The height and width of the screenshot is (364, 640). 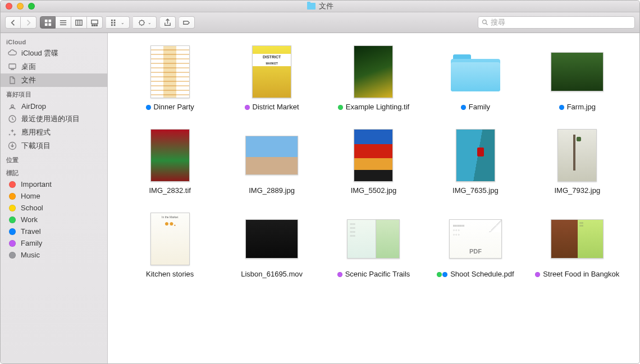 I want to click on file-name: IMG_7932.jpg, so click(x=577, y=191).